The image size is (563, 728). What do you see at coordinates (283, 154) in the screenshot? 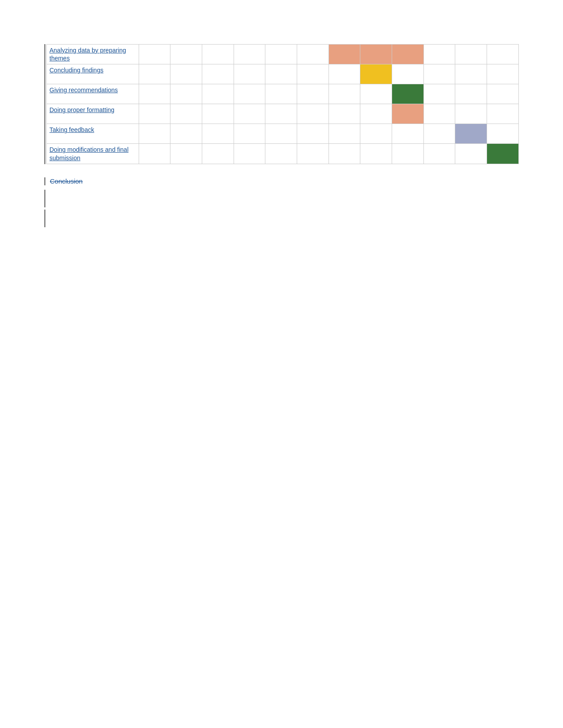
I see `table-row: Doing modifications and final submission` at bounding box center [283, 154].